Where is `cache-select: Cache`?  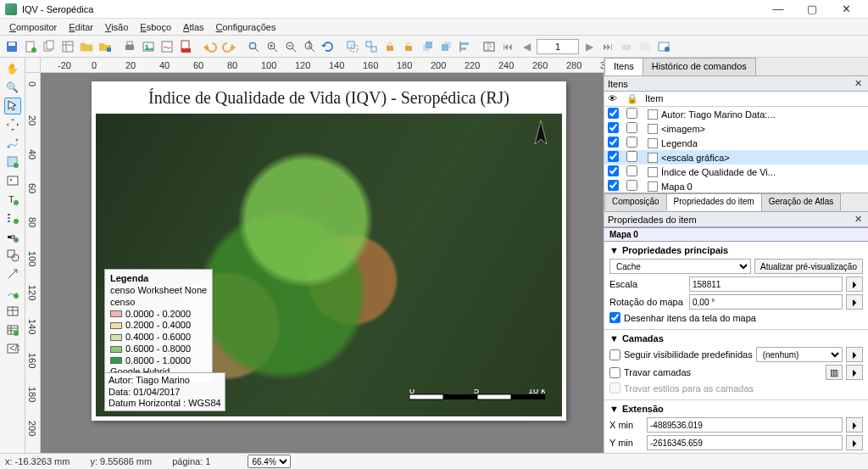 cache-select: Cache is located at coordinates (680, 266).